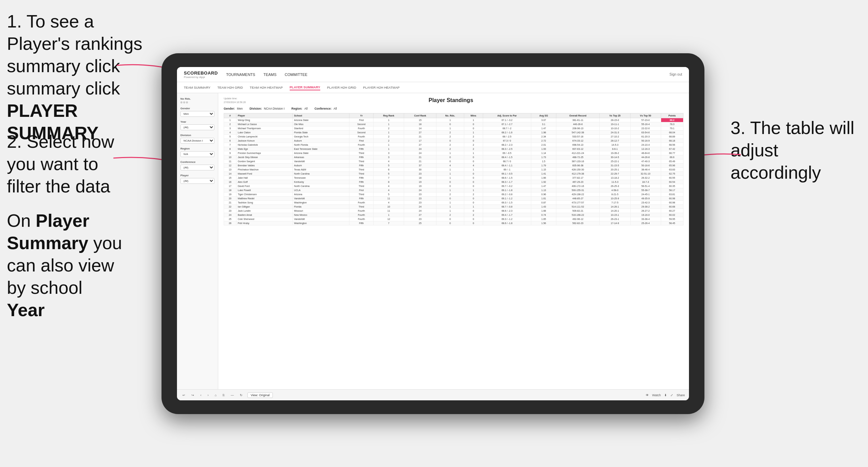  Describe the element at coordinates (420, 124) in the screenshot. I see `cell-conf-rank: 18` at that location.